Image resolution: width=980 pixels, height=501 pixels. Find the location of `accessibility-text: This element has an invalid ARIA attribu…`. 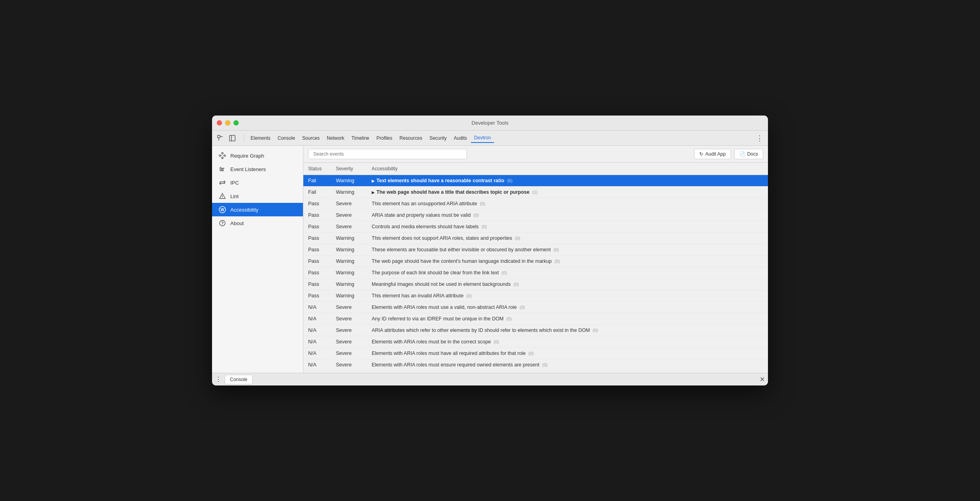

accessibility-text: This element has an invalid ARIA attribu… is located at coordinates (418, 296).